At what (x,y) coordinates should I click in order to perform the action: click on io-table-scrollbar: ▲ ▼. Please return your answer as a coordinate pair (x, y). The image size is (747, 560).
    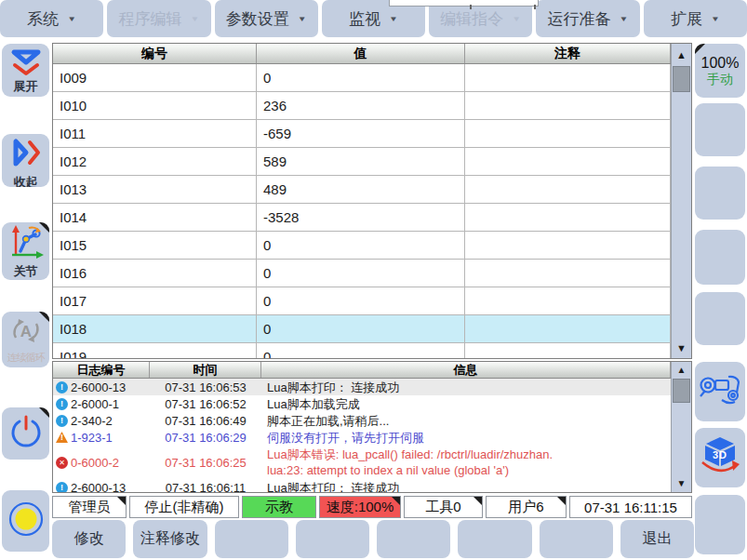
    Looking at the image, I should click on (681, 201).